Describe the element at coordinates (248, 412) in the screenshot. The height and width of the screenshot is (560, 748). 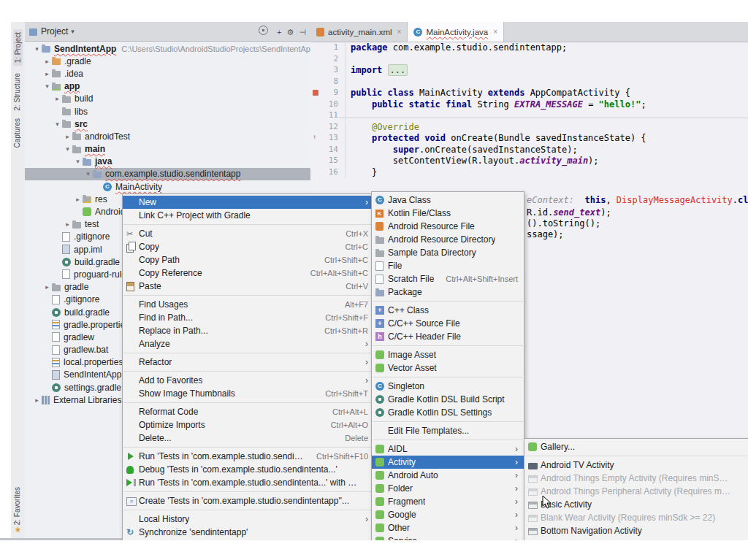
I see `menu-item-reformat-code: Reformat CodeCtrl+Alt+L` at that location.